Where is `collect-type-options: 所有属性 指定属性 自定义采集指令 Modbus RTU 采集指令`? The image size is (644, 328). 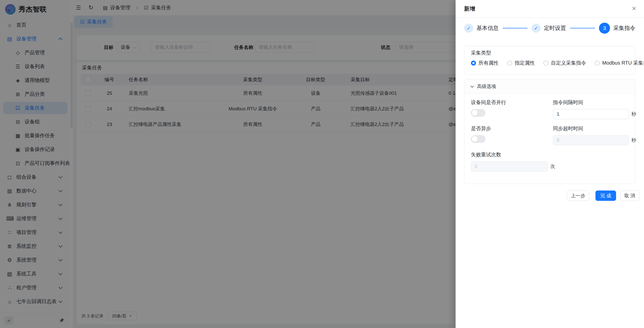
collect-type-options: 所有属性 指定属性 自定义采集指令 Modbus RTU 采集指令 is located at coordinates (550, 63).